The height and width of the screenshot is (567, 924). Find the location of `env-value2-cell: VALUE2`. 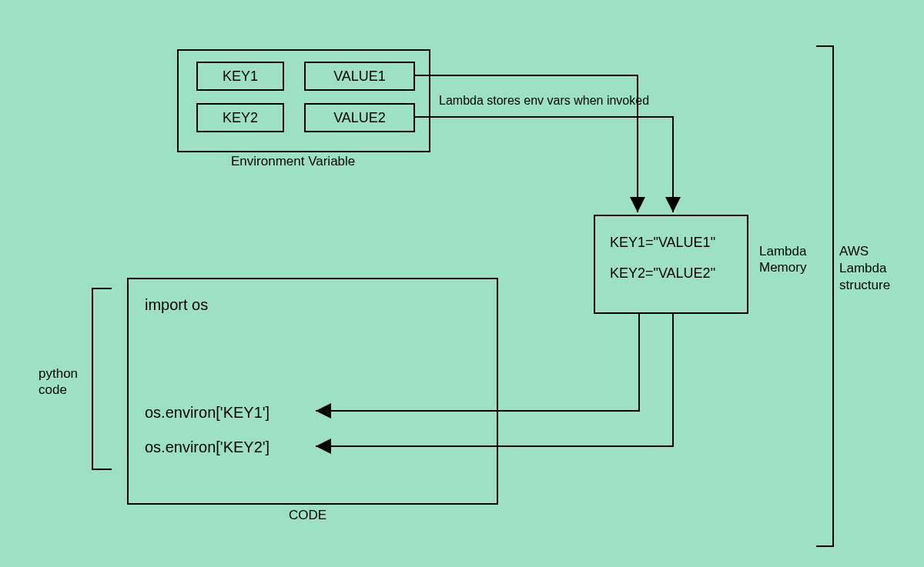

env-value2-cell: VALUE2 is located at coordinates (360, 118).